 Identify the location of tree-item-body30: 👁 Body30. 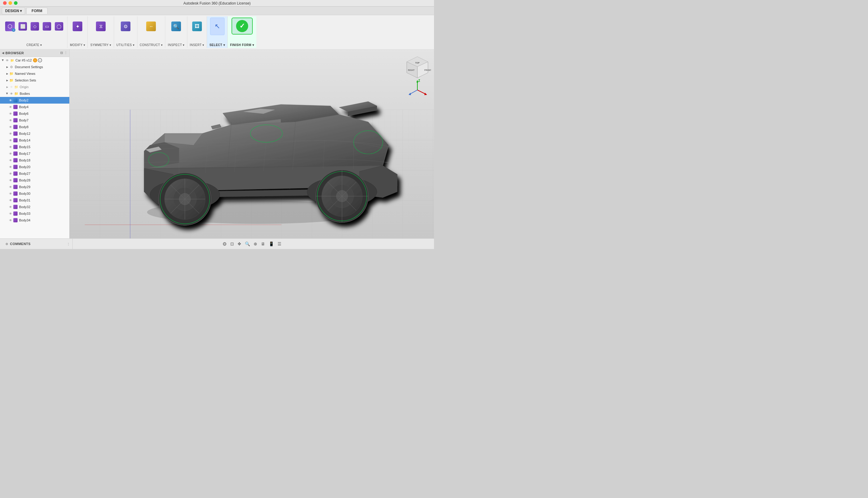
(35, 194).